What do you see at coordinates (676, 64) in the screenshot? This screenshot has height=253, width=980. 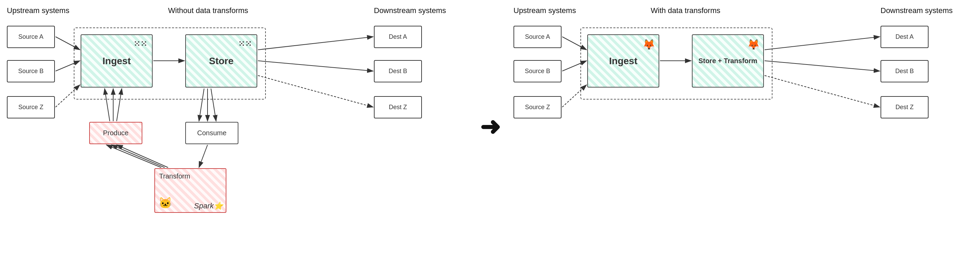 I see `ingest-store-container-right` at bounding box center [676, 64].